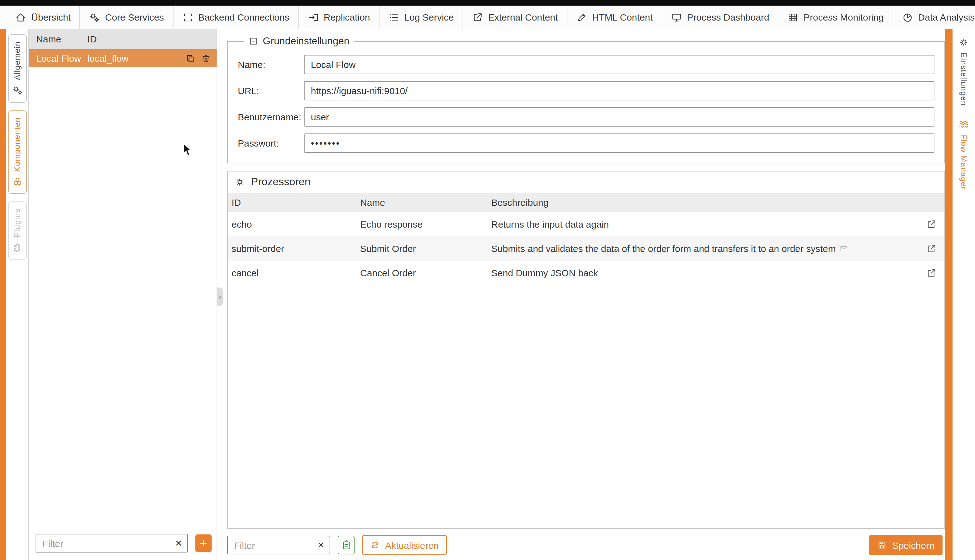 This screenshot has width=975, height=560. What do you see at coordinates (947, 17) in the screenshot?
I see `nav-tab-label: Data Analysis` at bounding box center [947, 17].